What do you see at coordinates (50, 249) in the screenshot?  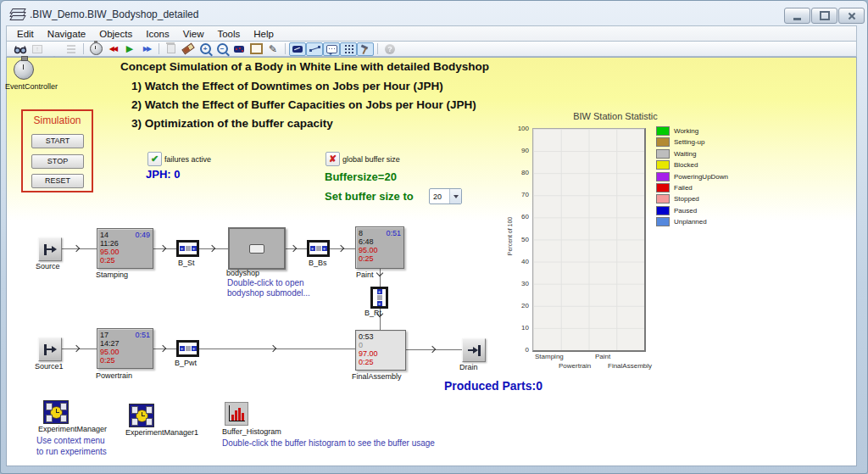 I see `source-object` at bounding box center [50, 249].